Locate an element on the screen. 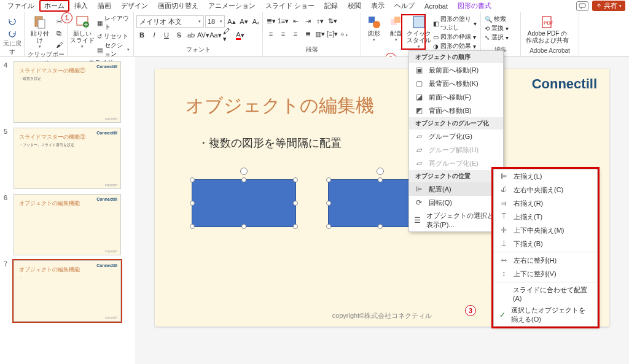  change-case-icon: Aa▾ is located at coordinates (216, 35).